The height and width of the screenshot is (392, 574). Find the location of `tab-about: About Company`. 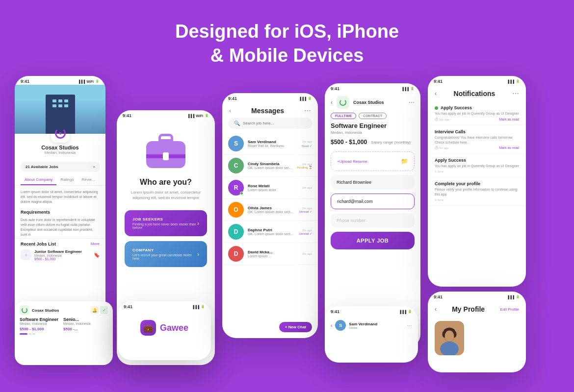

tab-about: About Company is located at coordinates (38, 180).